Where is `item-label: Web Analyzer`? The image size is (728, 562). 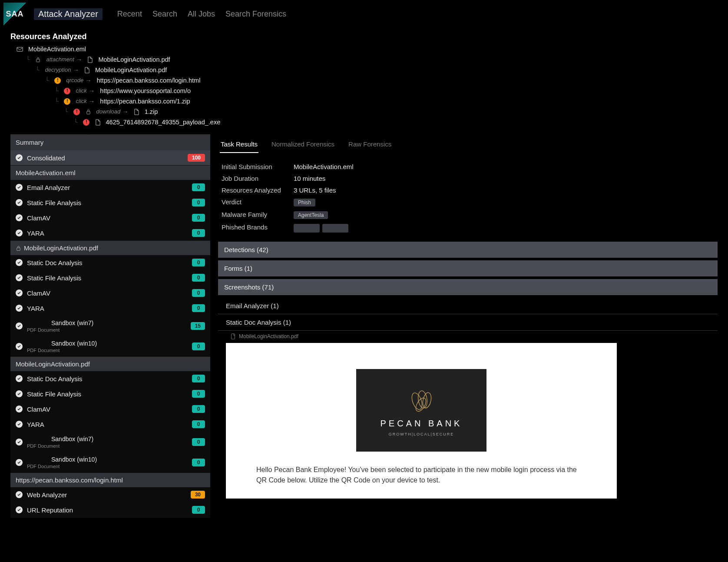
item-label: Web Analyzer is located at coordinates (107, 495).